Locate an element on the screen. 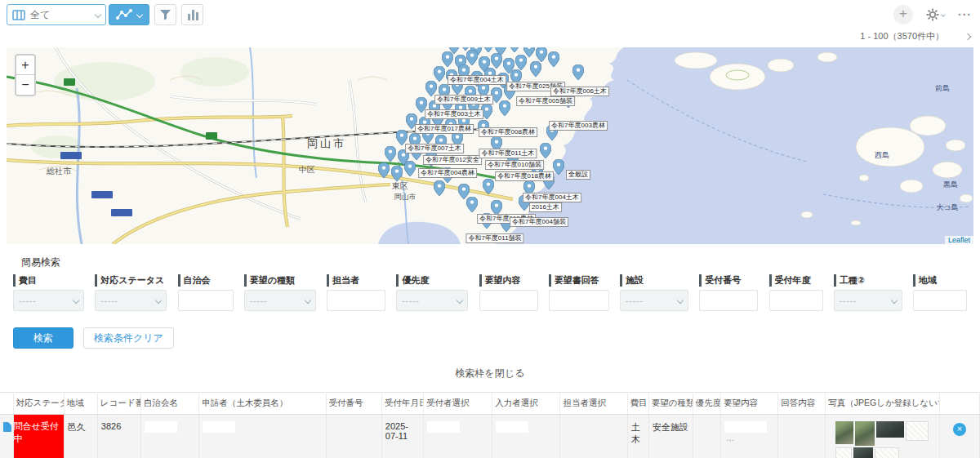 This screenshot has height=458, width=980. field-neighborhood-association-input is located at coordinates (206, 300).